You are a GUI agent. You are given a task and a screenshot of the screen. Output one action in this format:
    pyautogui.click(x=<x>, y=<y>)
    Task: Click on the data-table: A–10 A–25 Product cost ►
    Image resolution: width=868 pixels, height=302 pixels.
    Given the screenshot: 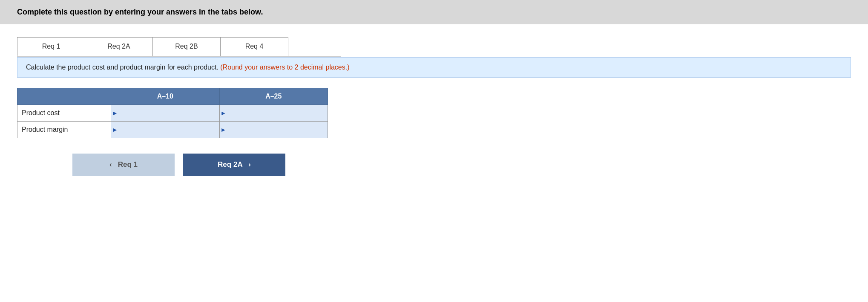 What is the action you would take?
    pyautogui.click(x=172, y=113)
    